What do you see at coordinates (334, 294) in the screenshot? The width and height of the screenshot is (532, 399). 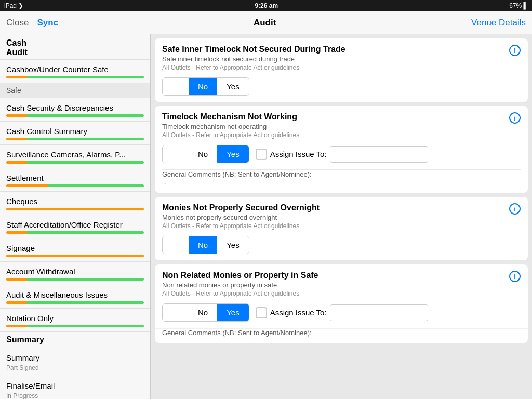 I see `question-outlets-4: All Outlets - Refer to Appropriate Act o…` at bounding box center [334, 294].